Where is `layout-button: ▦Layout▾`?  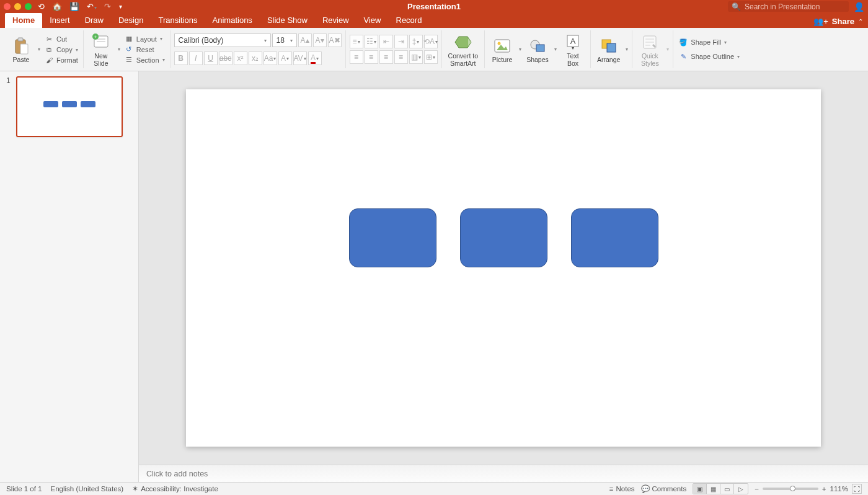 layout-button: ▦Layout▾ is located at coordinates (144, 38).